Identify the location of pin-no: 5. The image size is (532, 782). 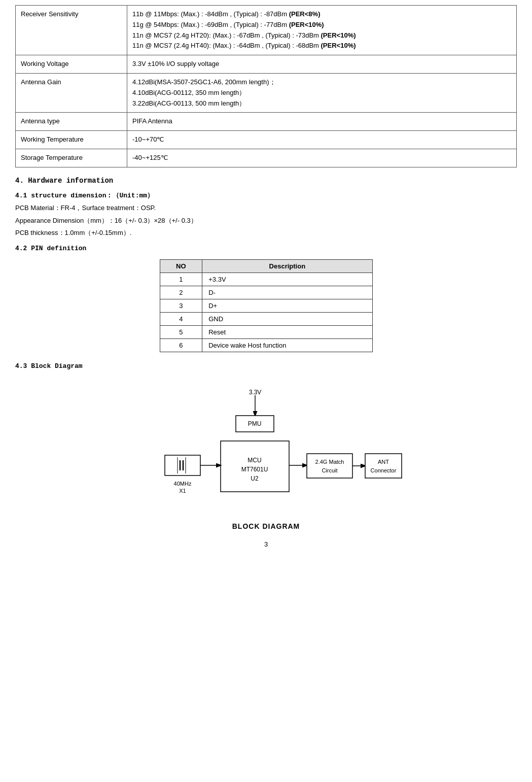
(181, 332).